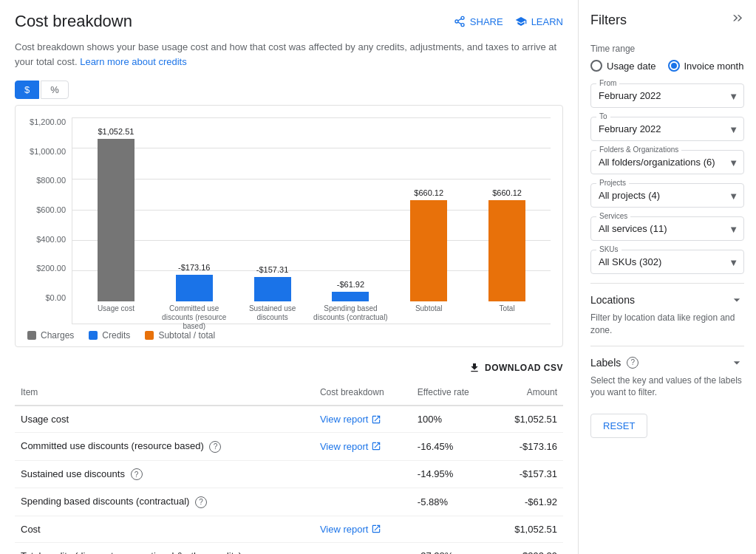  What do you see at coordinates (609, 21) in the screenshot?
I see `filters-title: Filters` at bounding box center [609, 21].